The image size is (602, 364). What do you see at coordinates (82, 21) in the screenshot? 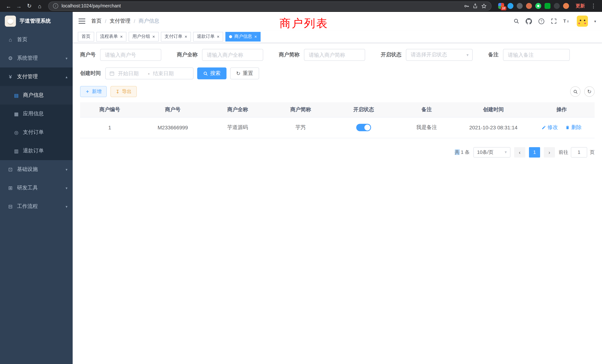
I see `sidebar-collapse-icon` at bounding box center [82, 21].